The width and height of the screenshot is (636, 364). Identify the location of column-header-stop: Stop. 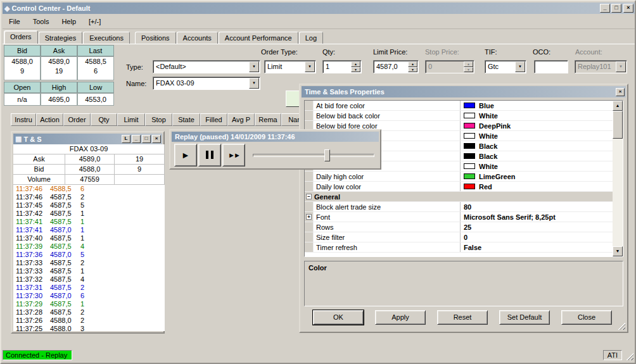
(158, 120).